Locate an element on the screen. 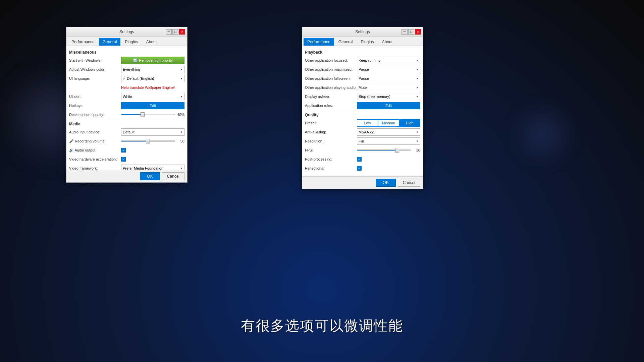 This screenshot has height=362, width=644. other-app-fullscreen-dropdown: Pause ▼ is located at coordinates (388, 78).